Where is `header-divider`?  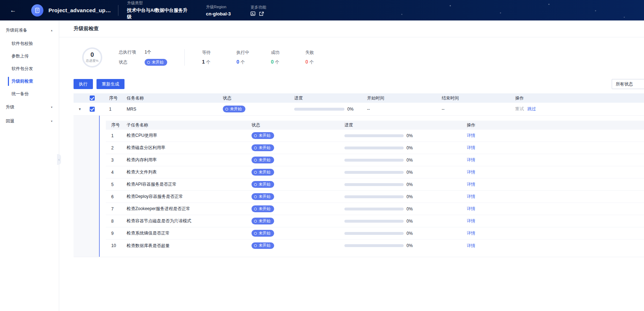
header-divider is located at coordinates (118, 10).